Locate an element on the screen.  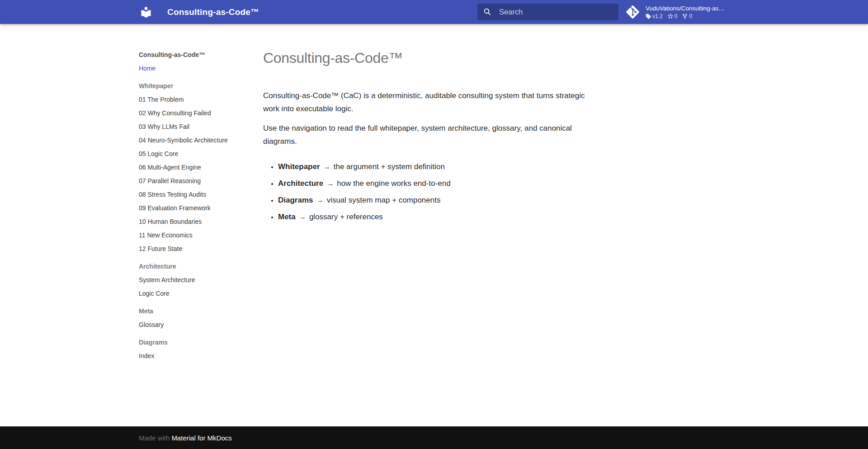
search-icon is located at coordinates (487, 12).